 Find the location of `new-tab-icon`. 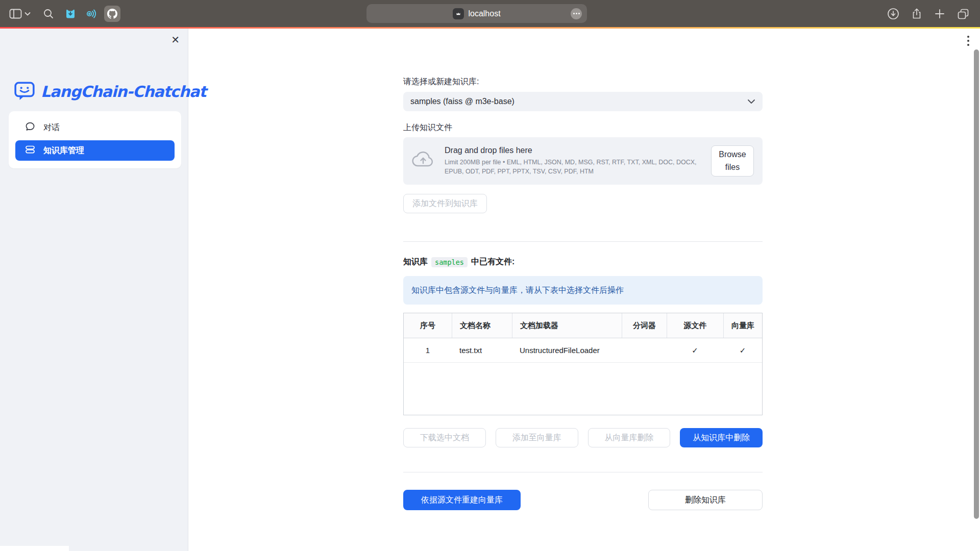

new-tab-icon is located at coordinates (940, 14).